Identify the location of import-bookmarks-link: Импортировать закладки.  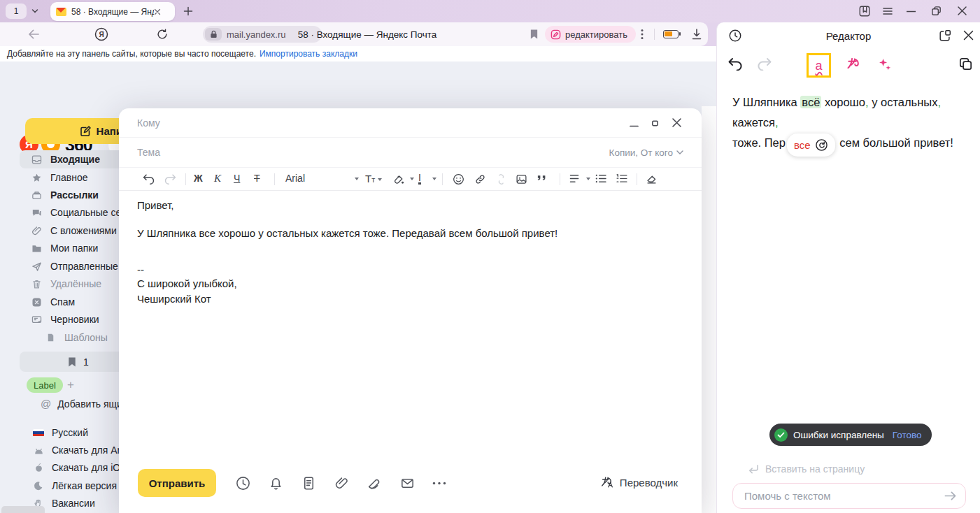
(308, 54).